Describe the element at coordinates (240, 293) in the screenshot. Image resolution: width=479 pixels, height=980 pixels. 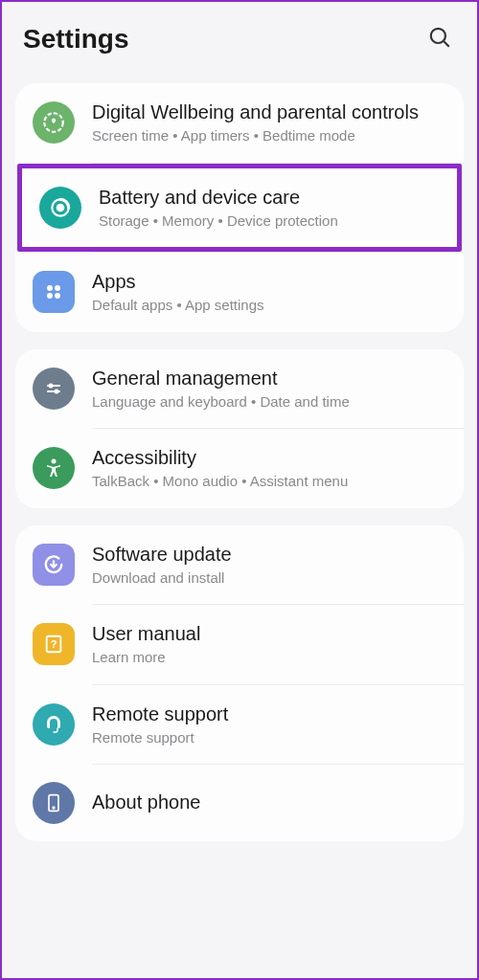
I see `item-apps: Apps Default apps • App settings` at that location.